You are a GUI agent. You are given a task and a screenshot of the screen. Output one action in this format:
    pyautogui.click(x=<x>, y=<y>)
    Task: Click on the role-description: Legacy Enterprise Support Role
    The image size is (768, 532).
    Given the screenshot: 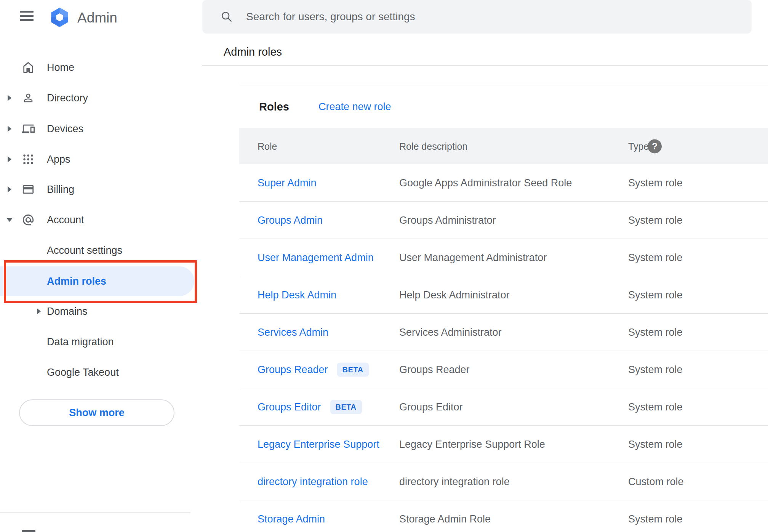 What is the action you would take?
    pyautogui.click(x=472, y=444)
    